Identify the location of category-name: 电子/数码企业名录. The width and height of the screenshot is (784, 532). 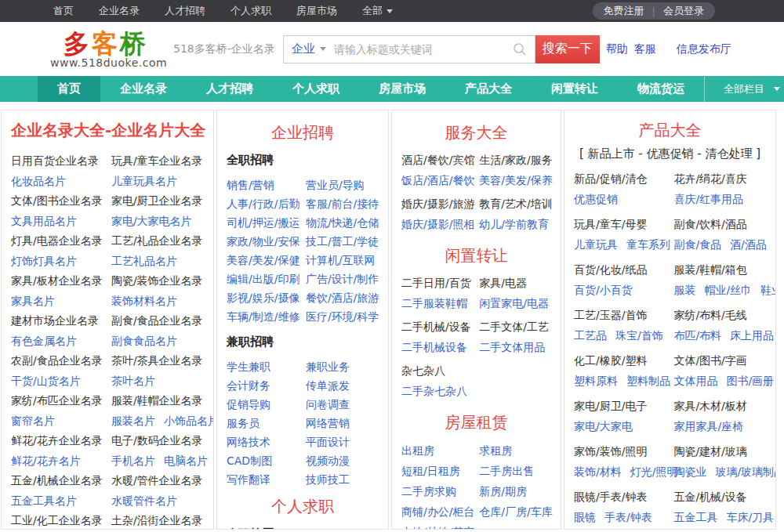
(158, 440).